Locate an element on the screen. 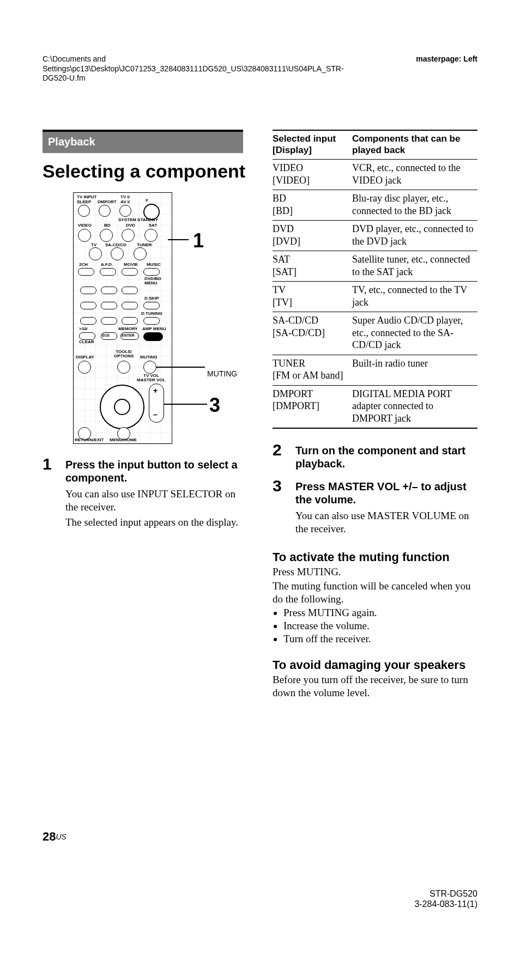 The image size is (520, 980). table-row: DMPORT [DMPORT]DIGITAL MEDIA PORT adapte… is located at coordinates (375, 406).